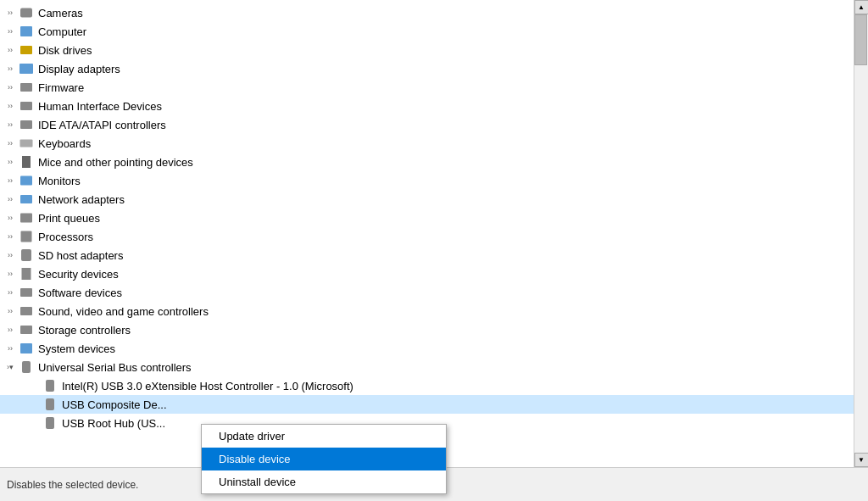 This screenshot has width=868, height=501. What do you see at coordinates (26, 50) in the screenshot?
I see `disk-icon` at bounding box center [26, 50].